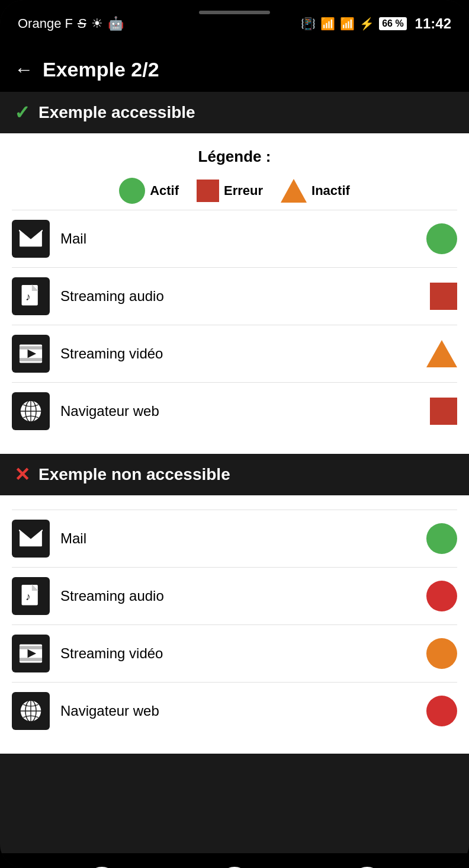  Describe the element at coordinates (101, 70) in the screenshot. I see `page-title: Exemple 2/2` at that location.